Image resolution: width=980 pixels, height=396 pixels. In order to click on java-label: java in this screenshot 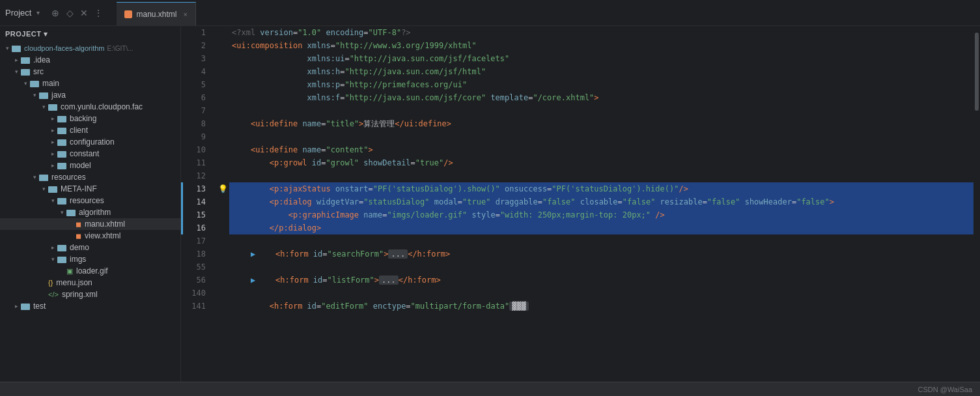, I will do `click(59, 95)`.